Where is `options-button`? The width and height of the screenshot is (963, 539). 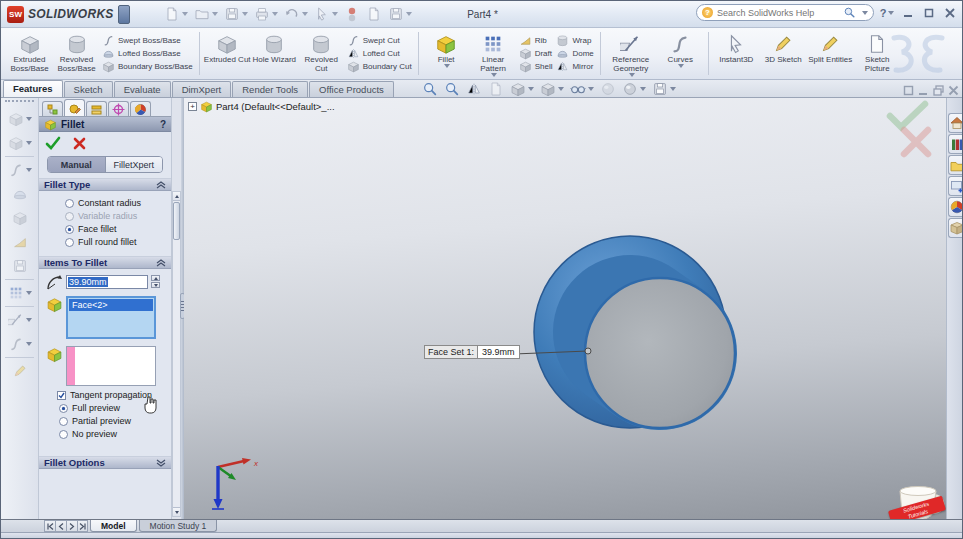
options-button is located at coordinates (374, 14).